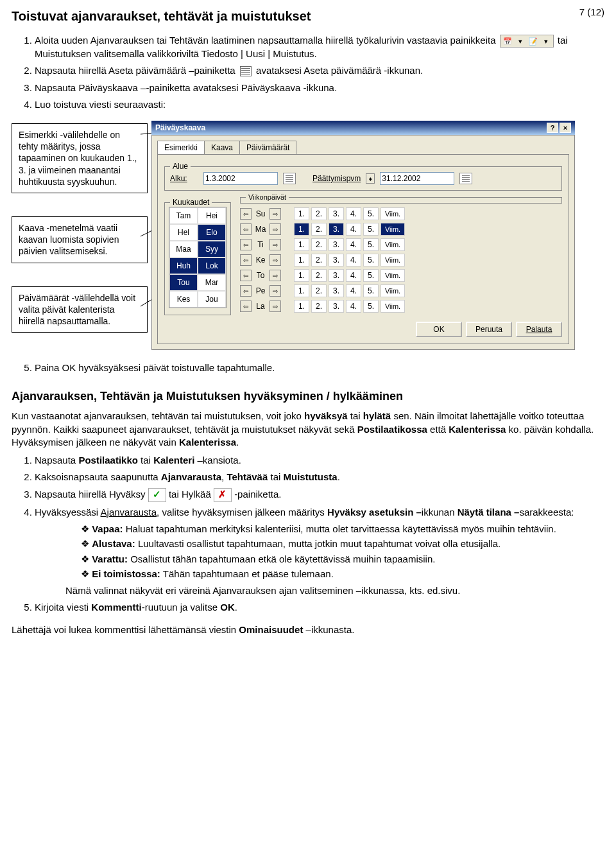 This screenshot has height=845, width=616. What do you see at coordinates (212, 232) in the screenshot?
I see `month-cell-elo: Elo` at bounding box center [212, 232].